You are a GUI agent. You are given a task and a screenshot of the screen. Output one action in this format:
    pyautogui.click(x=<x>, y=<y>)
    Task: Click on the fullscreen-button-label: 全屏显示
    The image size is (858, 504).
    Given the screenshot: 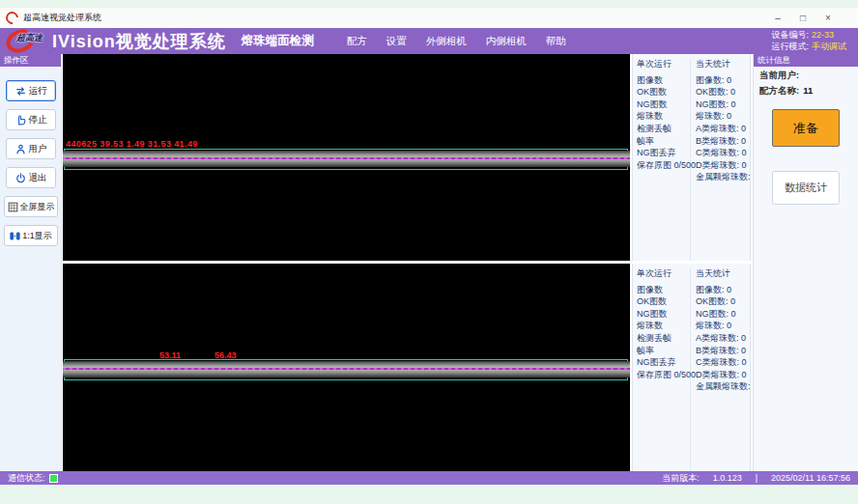 What is the action you would take?
    pyautogui.click(x=38, y=207)
    